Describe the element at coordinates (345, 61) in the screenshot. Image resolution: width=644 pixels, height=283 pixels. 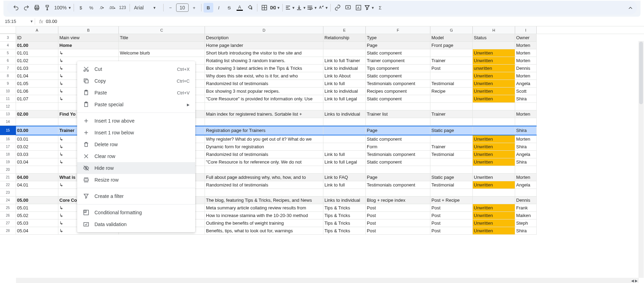
I see `cell: Link to full Trainer` at that location.